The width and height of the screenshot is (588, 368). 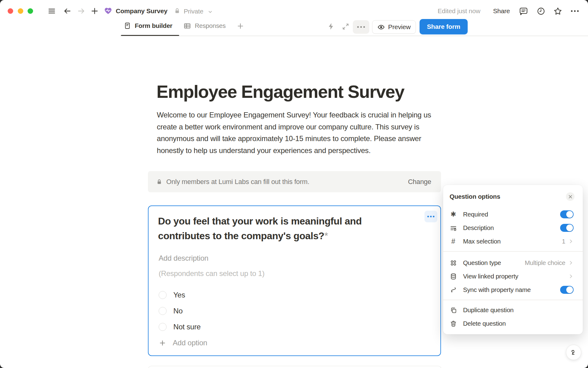 I want to click on add-option-button: Add option, so click(x=183, y=343).